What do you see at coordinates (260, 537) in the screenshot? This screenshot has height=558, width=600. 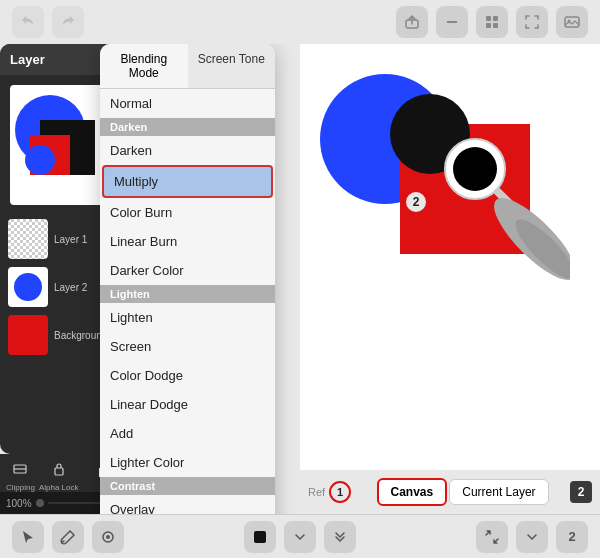 I see `color-fill-button` at bounding box center [260, 537].